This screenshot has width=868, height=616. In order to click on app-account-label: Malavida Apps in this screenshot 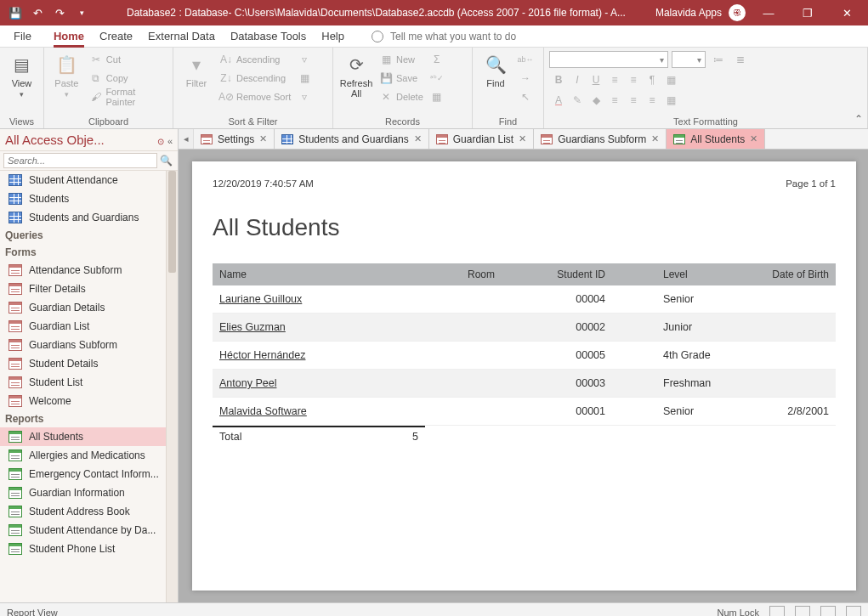, I will do `click(689, 13)`.